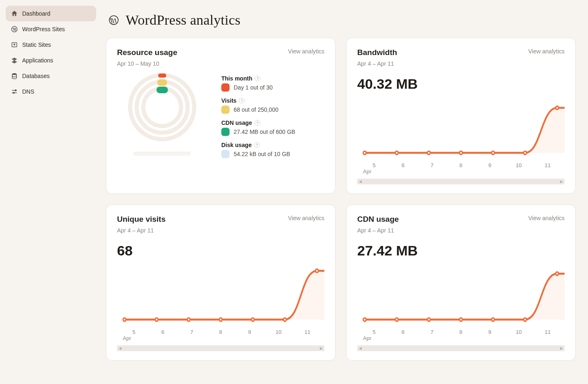 The height and width of the screenshot is (384, 588). Describe the element at coordinates (264, 132) in the screenshot. I see `legend-value: 27.42 MB out of 600 GB` at that location.